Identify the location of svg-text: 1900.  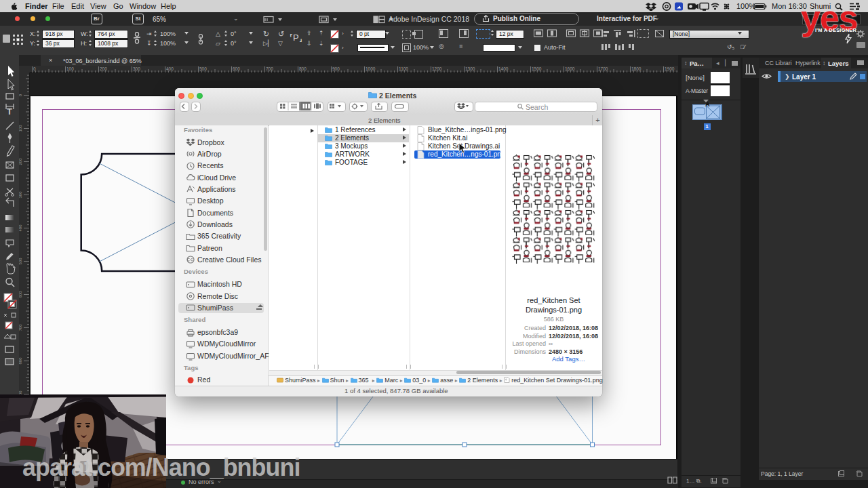
(670, 69).